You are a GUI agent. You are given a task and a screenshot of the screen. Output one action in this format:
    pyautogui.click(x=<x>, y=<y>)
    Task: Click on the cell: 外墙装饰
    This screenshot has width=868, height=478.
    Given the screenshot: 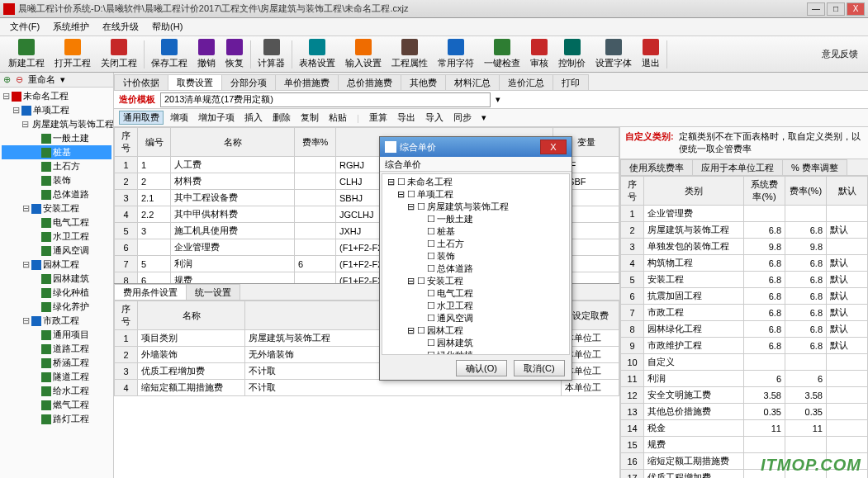 What is the action you would take?
    pyautogui.click(x=192, y=355)
    